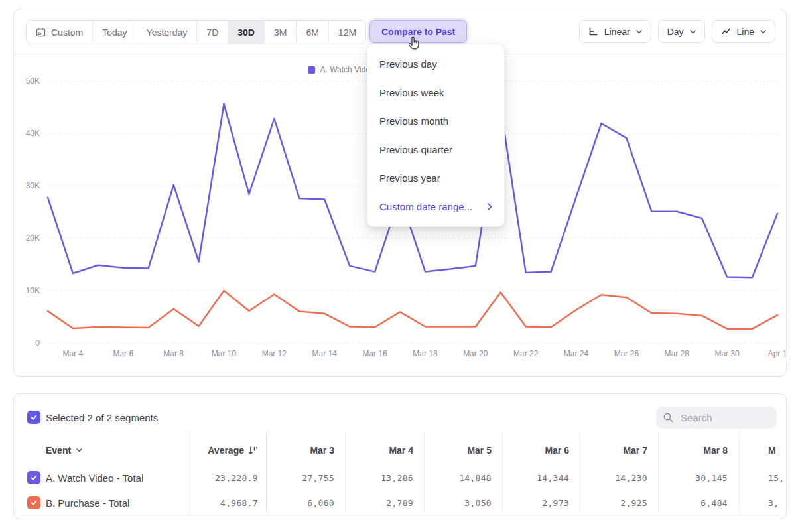 This screenshot has height=532, width=796. Describe the element at coordinates (230, 503) in the screenshot. I see `cell-average: 4,968.7` at that location.